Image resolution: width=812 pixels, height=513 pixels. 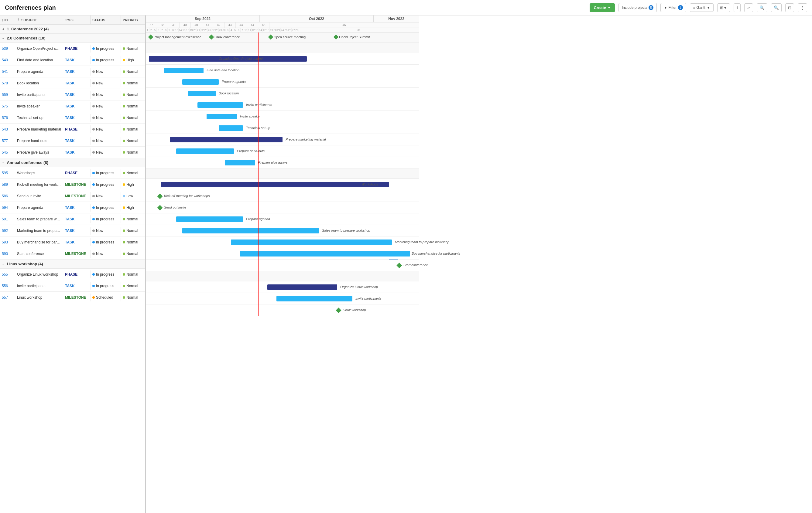 What do you see at coordinates (73, 196) in the screenshot?
I see `table-row: 586 Send out invite MILESTONE New Low` at bounding box center [73, 196].